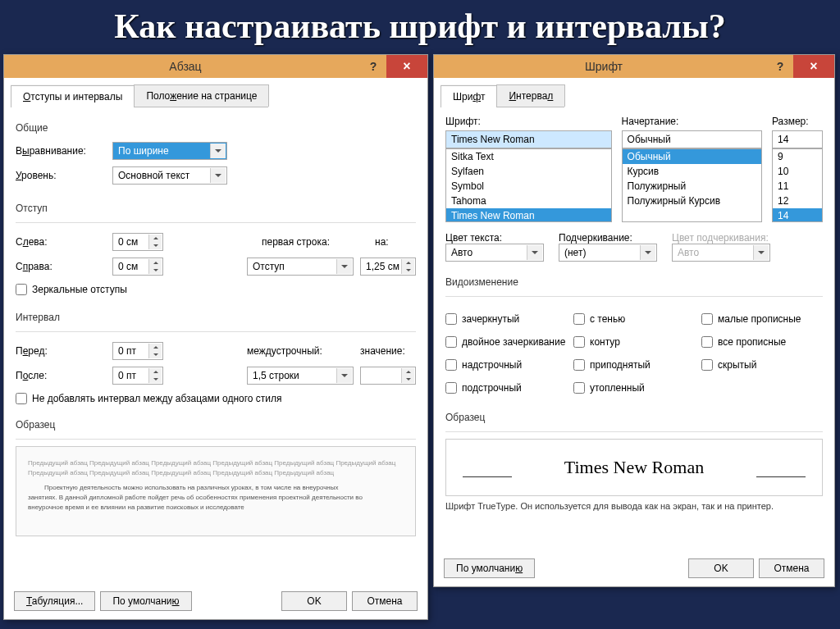  What do you see at coordinates (531, 95) in the screenshot?
I see `tab-advanced: Интервал` at bounding box center [531, 95].